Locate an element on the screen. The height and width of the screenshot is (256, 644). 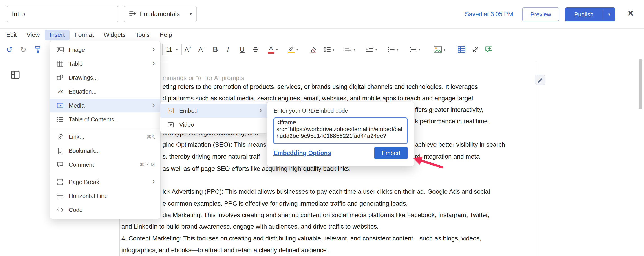
menu-item-media: Media › is located at coordinates (105, 105).